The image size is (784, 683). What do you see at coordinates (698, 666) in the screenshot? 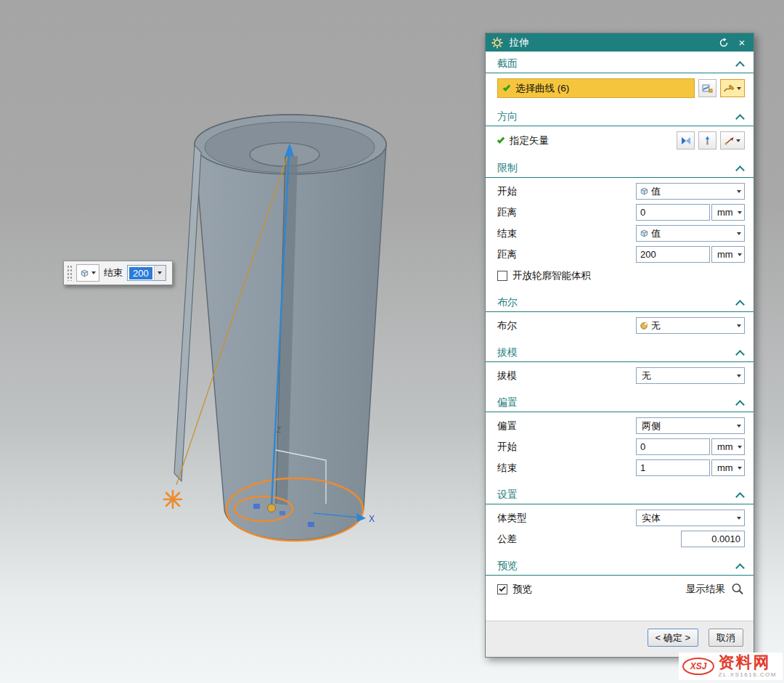
I see `watermark-logo-icon: XSJ` at bounding box center [698, 666].